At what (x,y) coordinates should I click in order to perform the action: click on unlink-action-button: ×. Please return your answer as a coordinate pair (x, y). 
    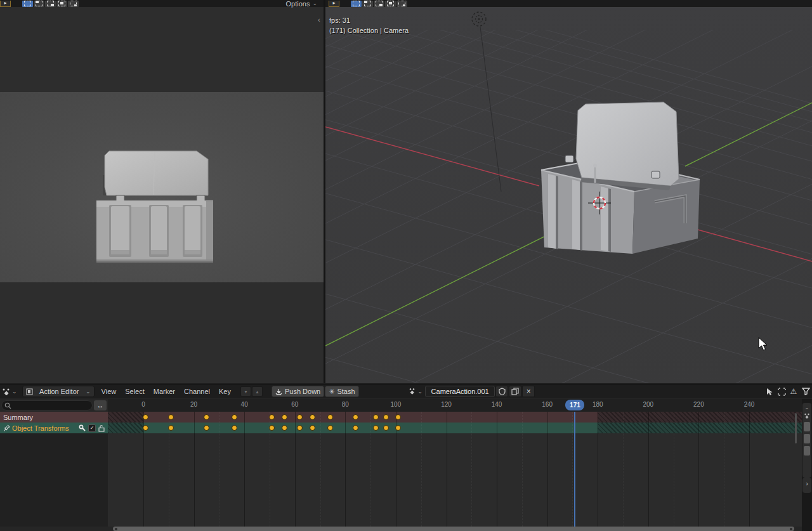
    Looking at the image, I should click on (528, 391).